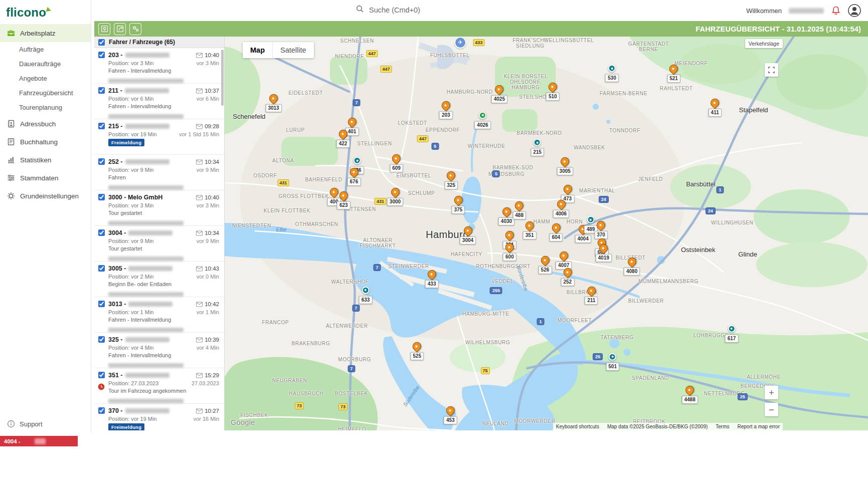  I want to click on list-scrollbar, so click(223, 78).